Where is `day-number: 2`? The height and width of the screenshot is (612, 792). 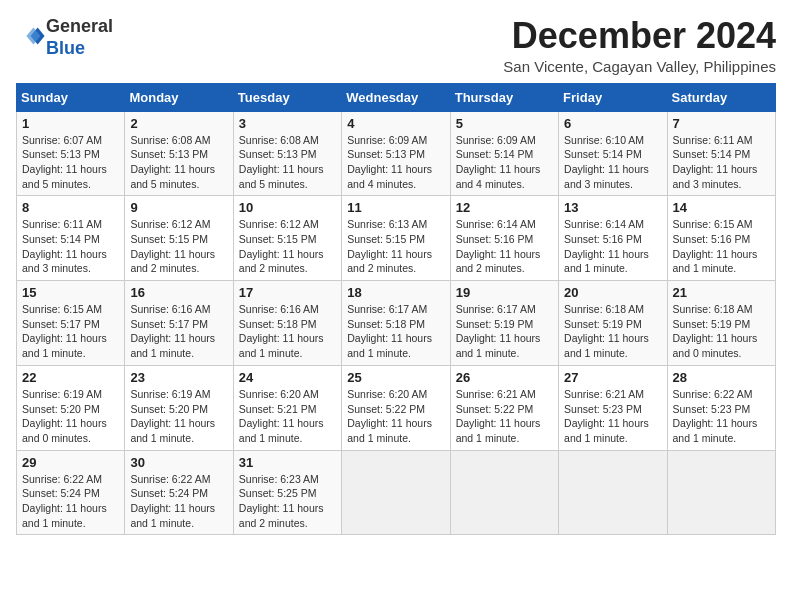
day-number: 2 is located at coordinates (178, 124).